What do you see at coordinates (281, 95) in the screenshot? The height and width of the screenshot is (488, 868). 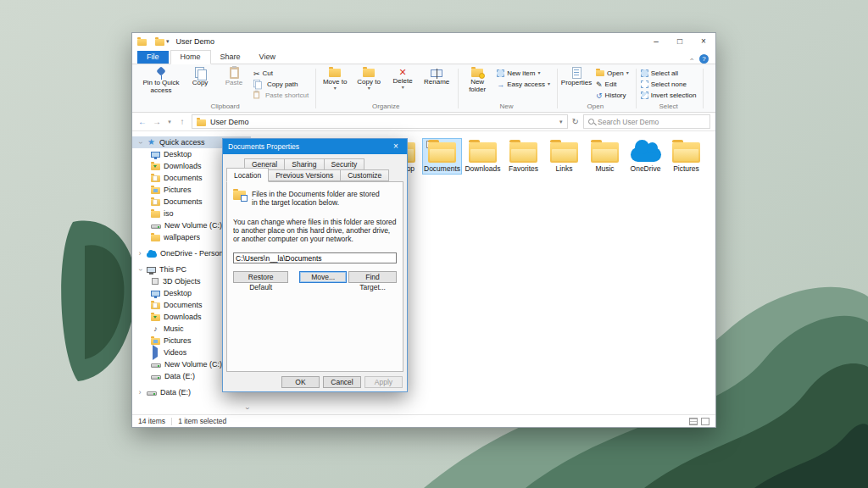 I see `paste-shortcut-button: Paste shortcut` at bounding box center [281, 95].